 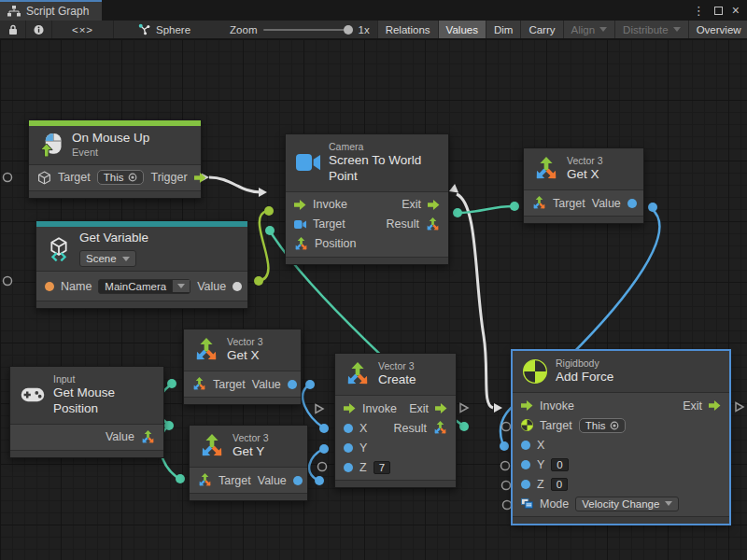 What do you see at coordinates (621, 437) in the screenshot?
I see `node-add-force: Rigidbody Add Force Invoke Exit Target T…` at bounding box center [621, 437].